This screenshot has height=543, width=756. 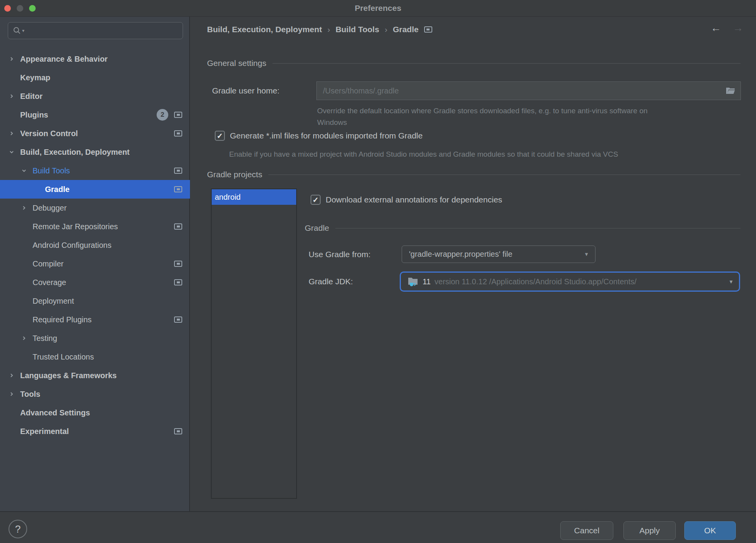 I want to click on gradle-user-home-input, so click(x=529, y=91).